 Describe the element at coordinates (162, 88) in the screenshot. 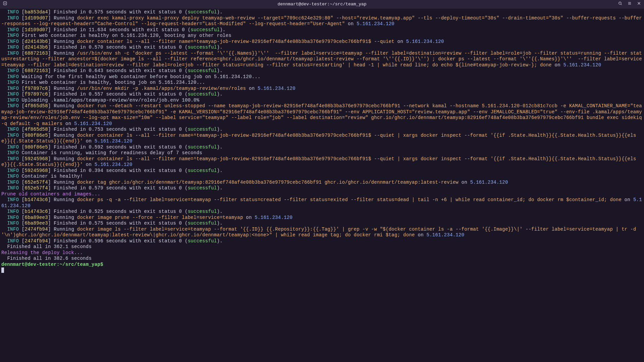

I see `command: /usr/bin/env mkdir -p .kamal/apps/teamya…` at that location.